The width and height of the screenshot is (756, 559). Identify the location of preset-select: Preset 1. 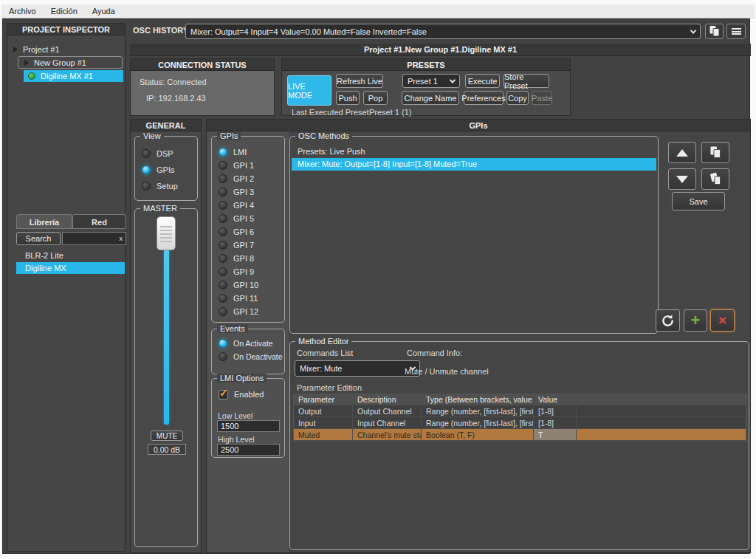
(431, 81).